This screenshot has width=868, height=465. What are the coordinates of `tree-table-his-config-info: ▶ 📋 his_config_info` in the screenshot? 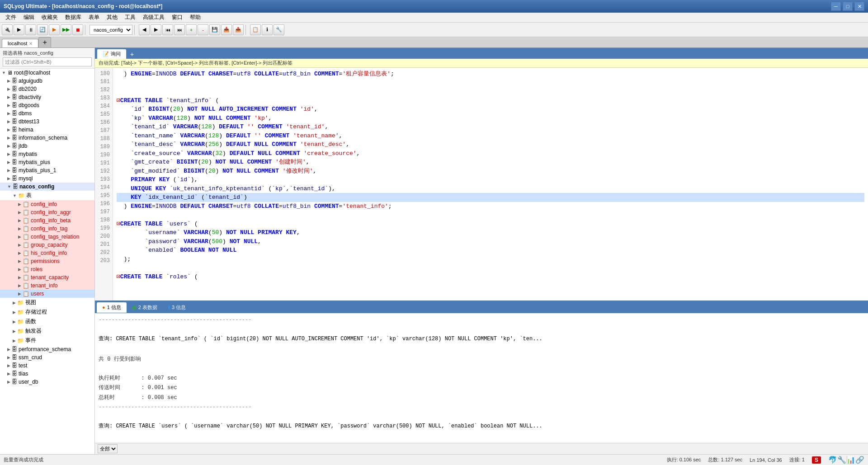 It's located at (47, 253).